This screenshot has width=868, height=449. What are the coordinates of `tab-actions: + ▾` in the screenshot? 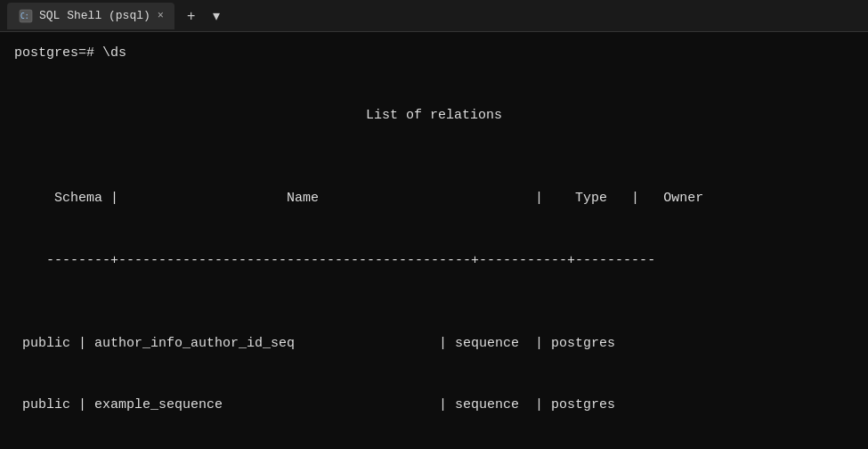 It's located at (203, 16).